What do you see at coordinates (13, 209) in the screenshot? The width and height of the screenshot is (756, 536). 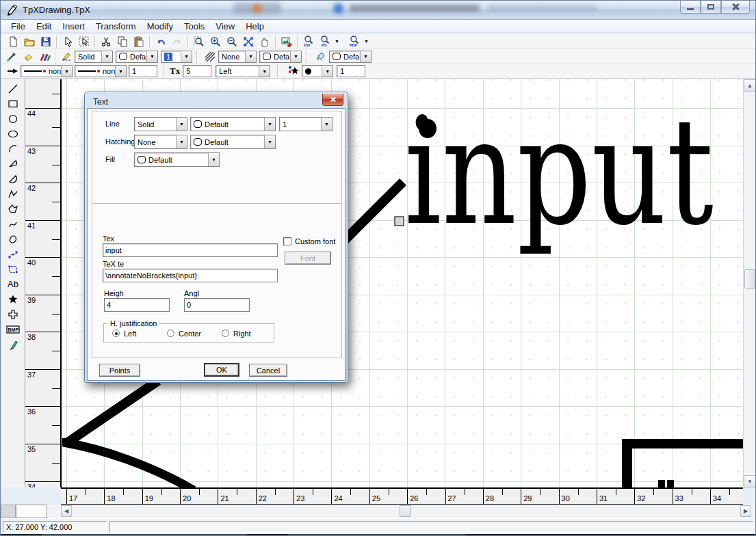 I see `tool-polygon` at bounding box center [13, 209].